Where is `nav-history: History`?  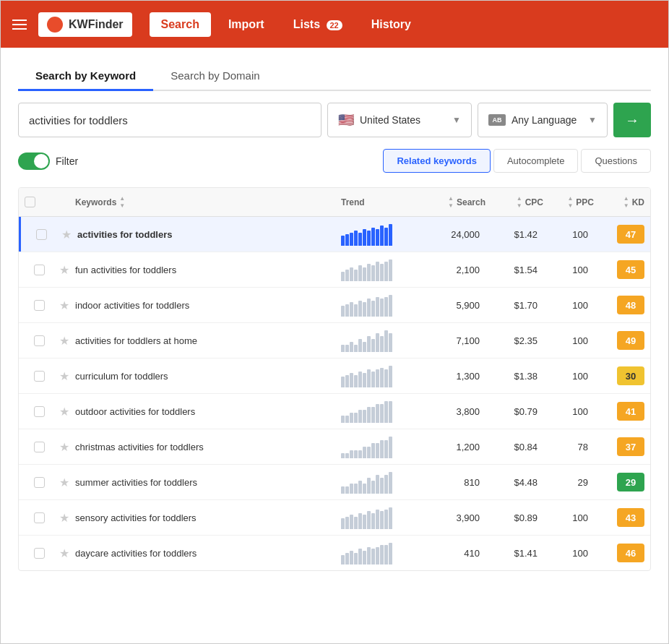
nav-history: History is located at coordinates (392, 25).